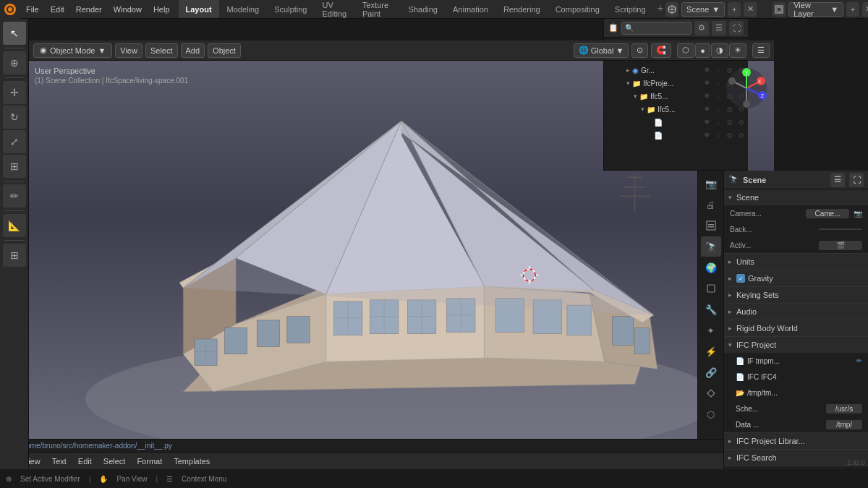 This screenshot has height=488, width=868. Describe the element at coordinates (193, 51) in the screenshot. I see `add-menu: Add` at that location.